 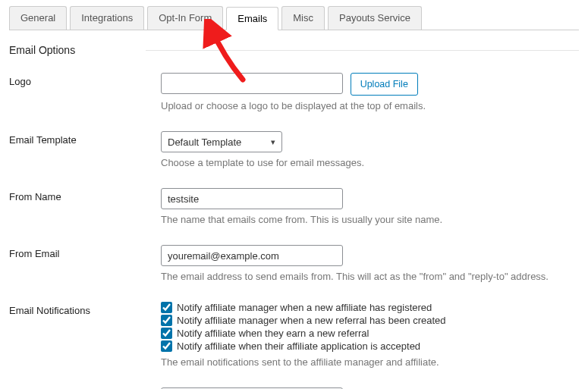 I want to click on tab-emails: Emails, so click(x=252, y=18).